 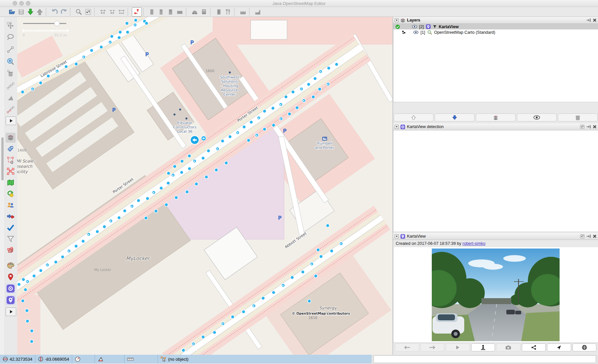 I want to click on converge-nodes-button, so click(x=112, y=12).